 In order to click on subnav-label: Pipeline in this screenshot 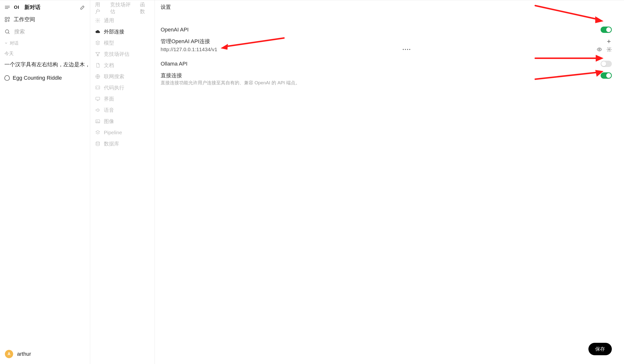, I will do `click(113, 133)`.